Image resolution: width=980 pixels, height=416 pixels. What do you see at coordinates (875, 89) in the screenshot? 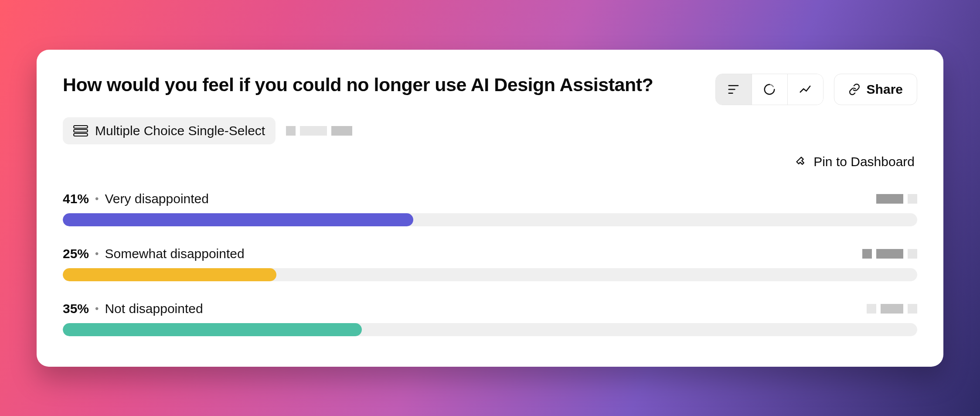
I see `share-button: Share` at bounding box center [875, 89].